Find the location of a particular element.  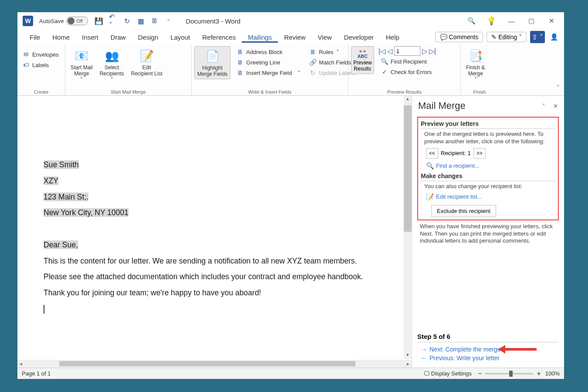

section-make-changes: Make changes is located at coordinates (488, 177).